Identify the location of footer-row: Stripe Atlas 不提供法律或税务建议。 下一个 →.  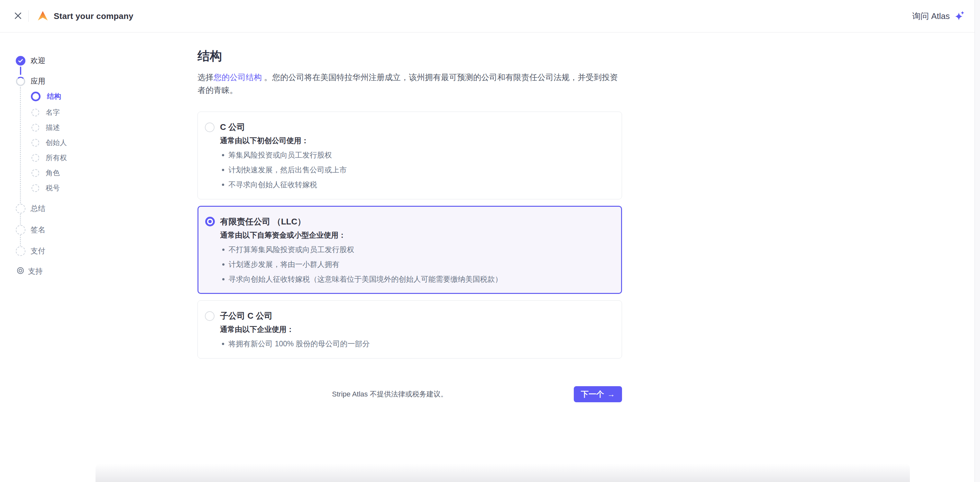
(410, 394).